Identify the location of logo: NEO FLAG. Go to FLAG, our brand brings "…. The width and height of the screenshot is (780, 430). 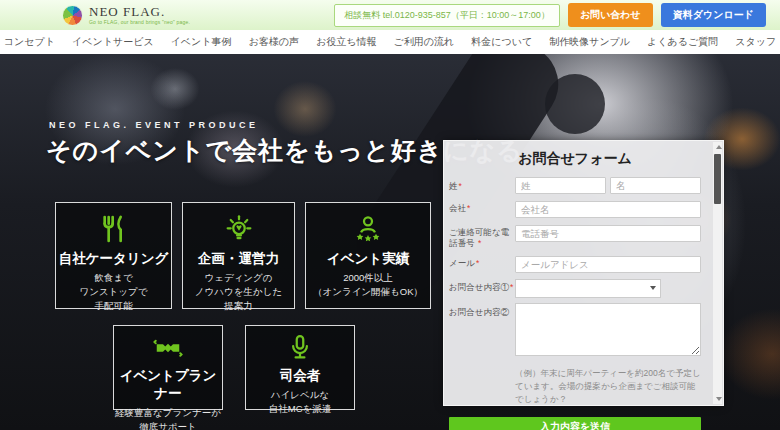
(126, 16).